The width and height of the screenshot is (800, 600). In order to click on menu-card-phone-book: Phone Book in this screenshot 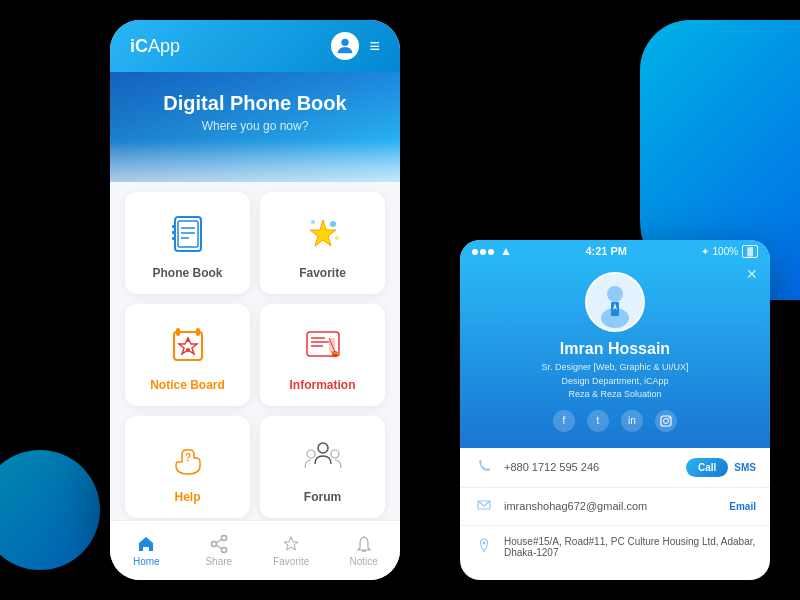, I will do `click(188, 243)`.